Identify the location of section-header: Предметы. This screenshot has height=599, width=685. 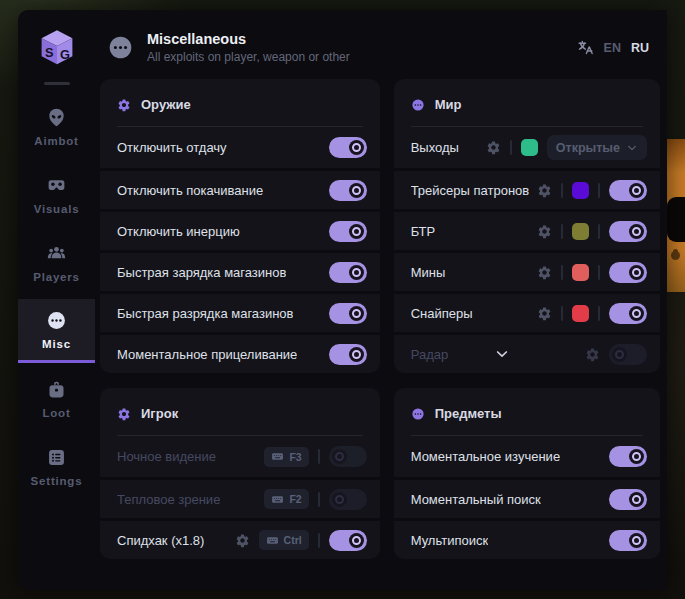
(527, 406).